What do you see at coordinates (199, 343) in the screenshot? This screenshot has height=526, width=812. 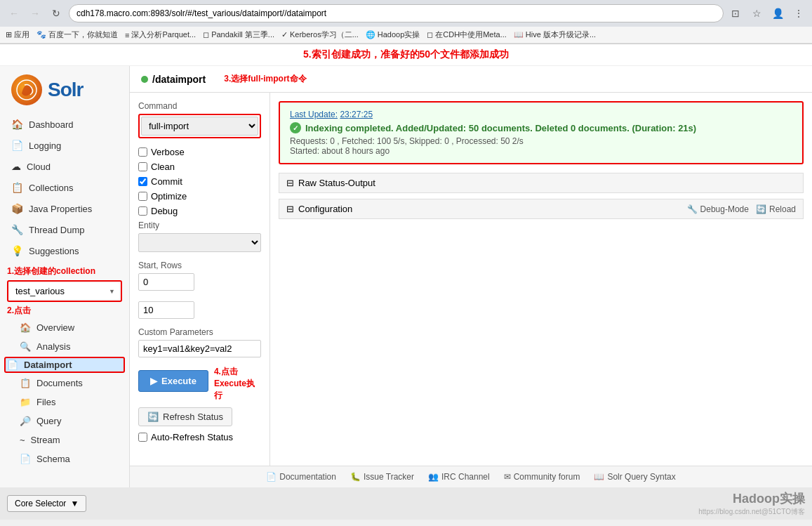 I see `custom-params-group: Custom Parameters` at bounding box center [199, 343].